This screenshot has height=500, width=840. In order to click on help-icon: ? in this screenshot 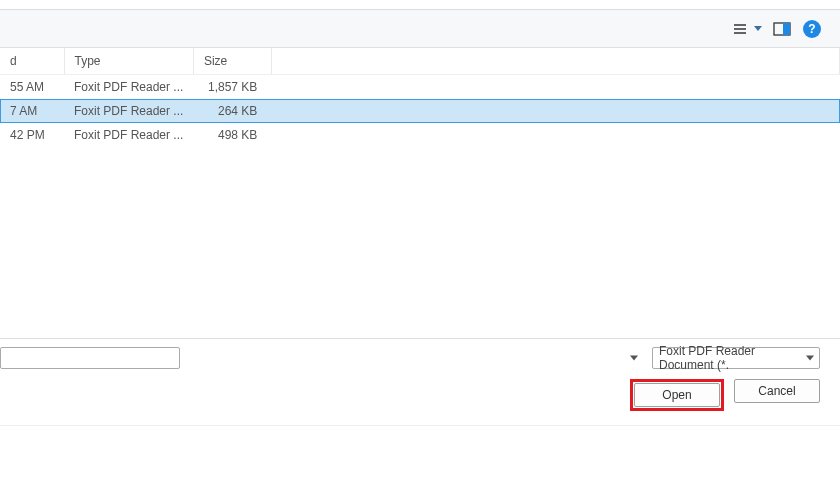, I will do `click(812, 29)`.